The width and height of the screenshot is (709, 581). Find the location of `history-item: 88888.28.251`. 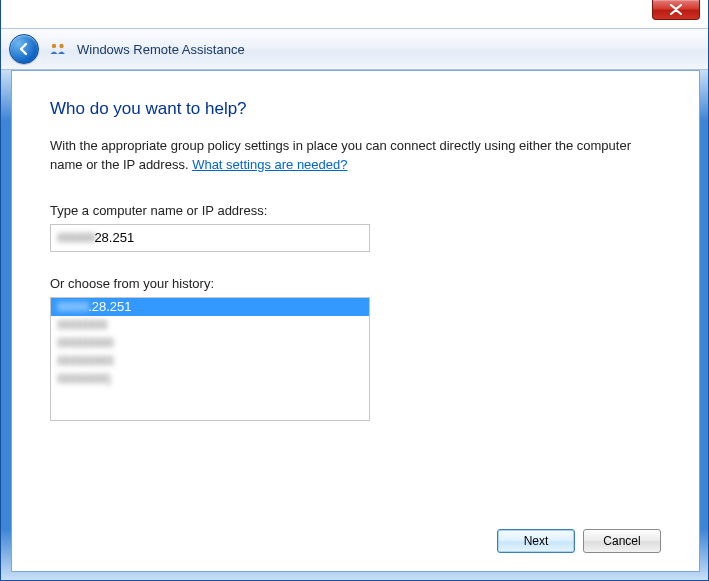

history-item: 88888.28.251 is located at coordinates (210, 307).